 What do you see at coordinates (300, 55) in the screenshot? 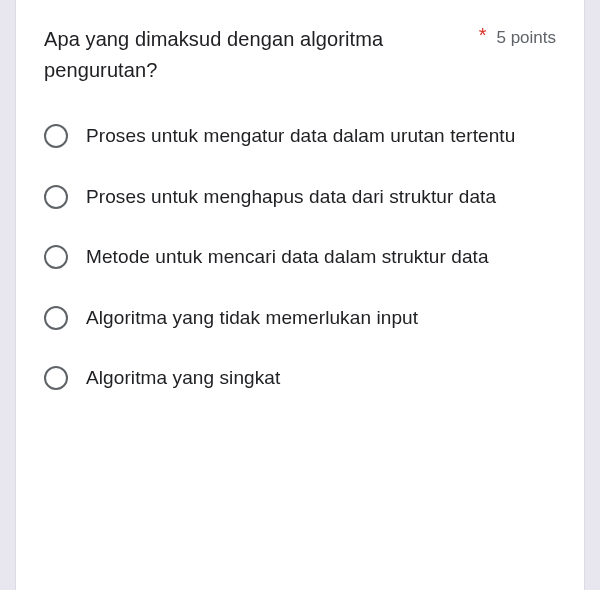
I see `question-header: Apa yang dimaksud dengan algoritma pengu…` at bounding box center [300, 55].